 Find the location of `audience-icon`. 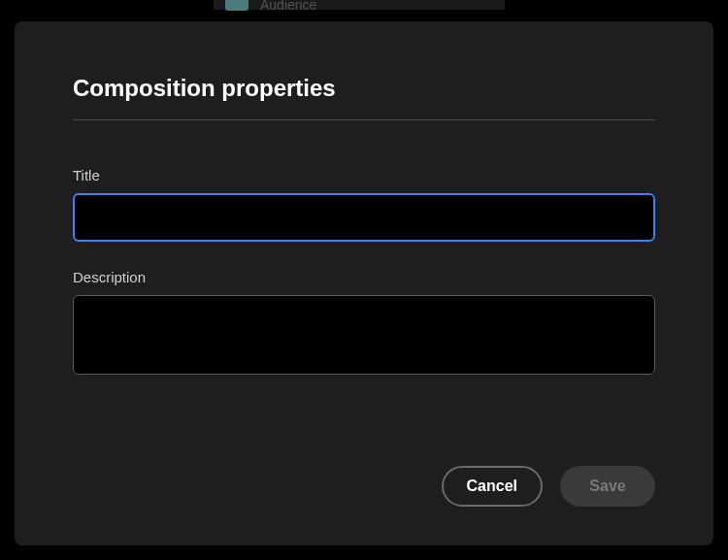

audience-icon is located at coordinates (237, 6).